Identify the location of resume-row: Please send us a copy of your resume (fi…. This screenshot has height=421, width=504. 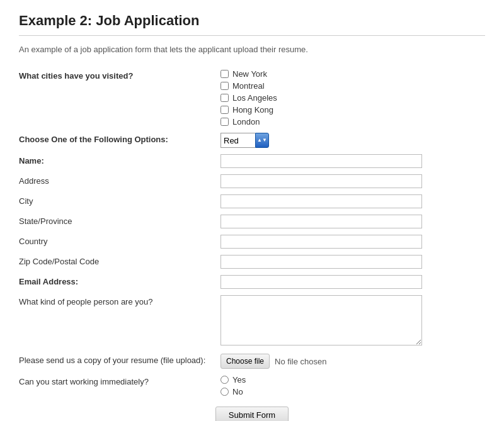
(252, 361).